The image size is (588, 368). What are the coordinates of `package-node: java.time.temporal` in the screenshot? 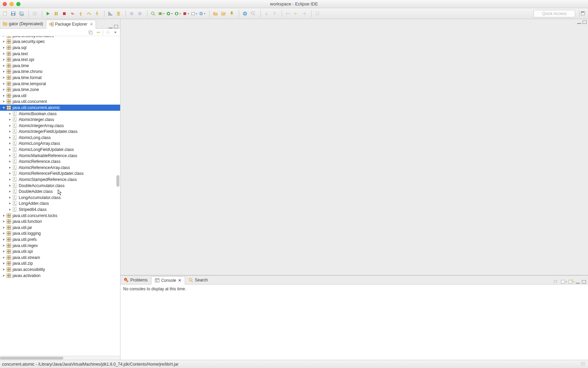 It's located at (60, 84).